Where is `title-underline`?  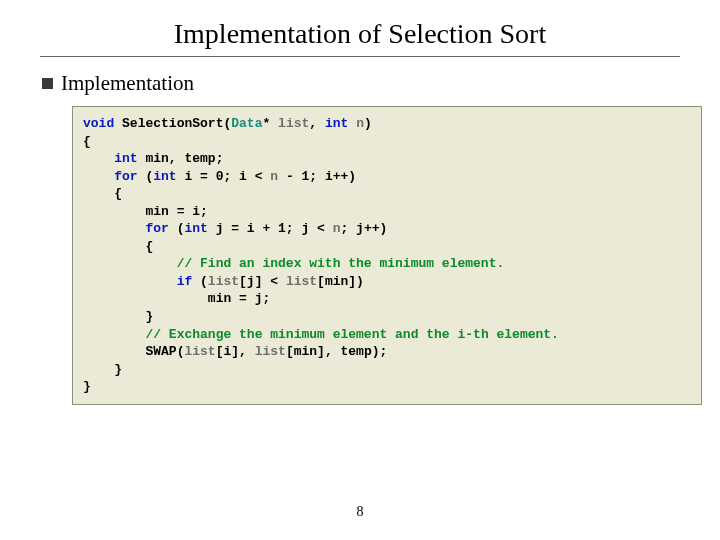 title-underline is located at coordinates (360, 56).